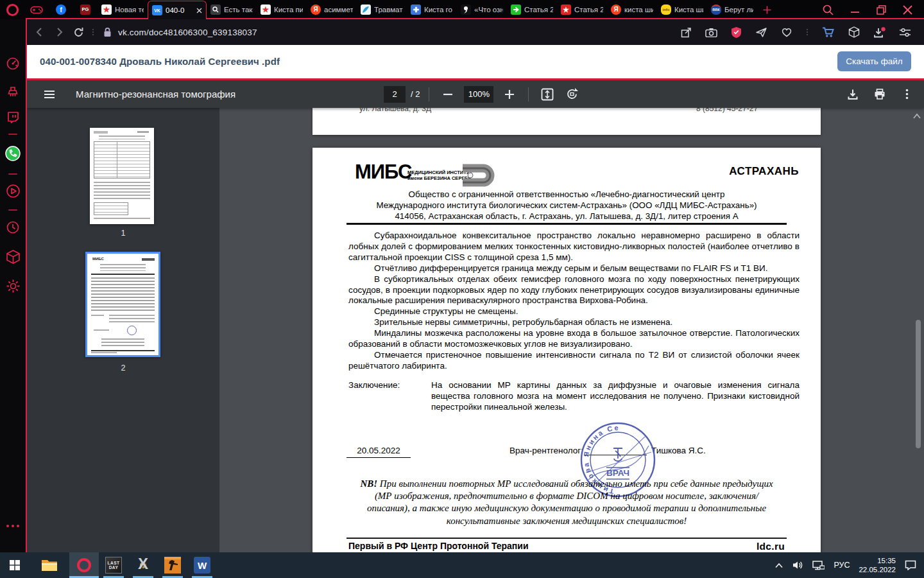 Image resolution: width=924 pixels, height=578 pixels. Describe the element at coordinates (187, 32) in the screenshot. I see `url-text: vk.com/doc481606300_639138037` at that location.